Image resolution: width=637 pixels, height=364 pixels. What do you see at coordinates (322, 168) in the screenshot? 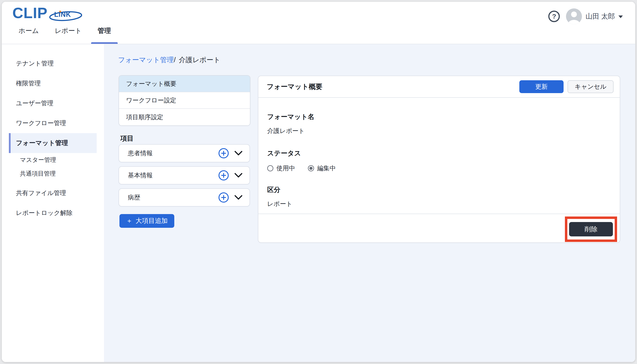
I see `radio-option-editing: 編集中` at bounding box center [322, 168].